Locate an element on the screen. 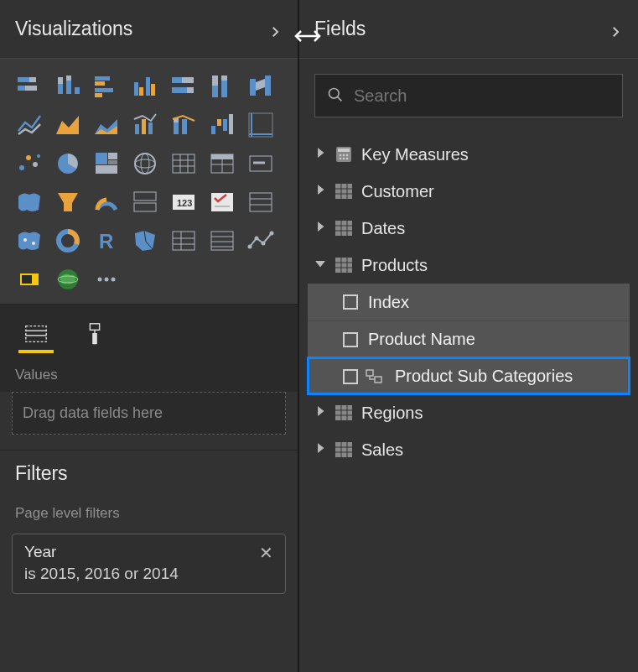 This screenshot has width=638, height=672. filter-chip-clear-icon: ✕ is located at coordinates (267, 553).